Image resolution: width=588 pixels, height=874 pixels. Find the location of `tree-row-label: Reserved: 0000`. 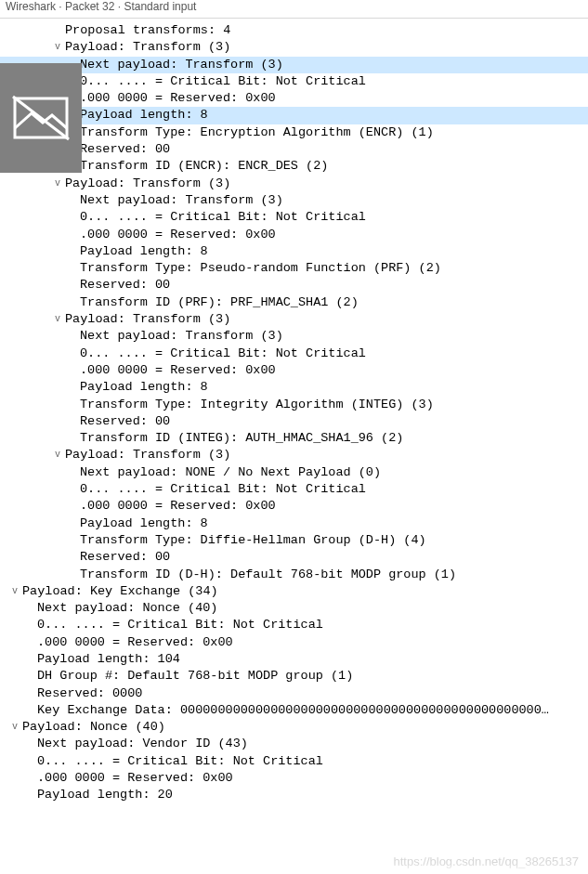

tree-row-label: Reserved: 0000 is located at coordinates (89, 694).